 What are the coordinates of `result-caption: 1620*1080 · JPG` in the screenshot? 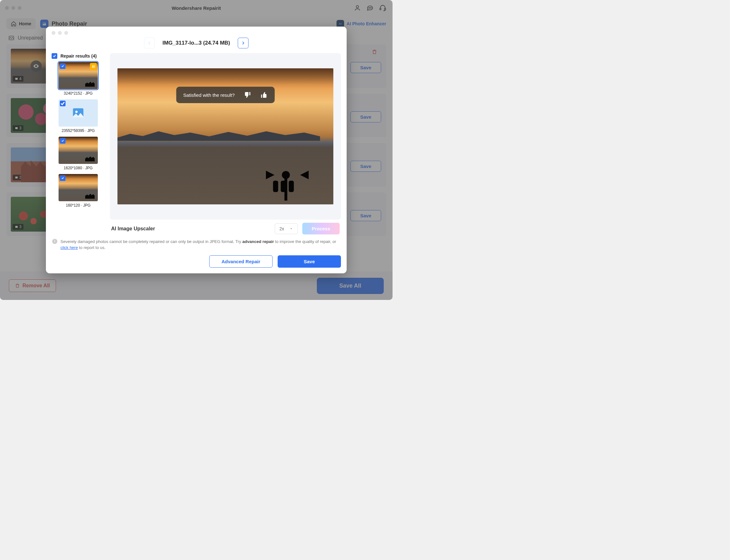 It's located at (78, 168).